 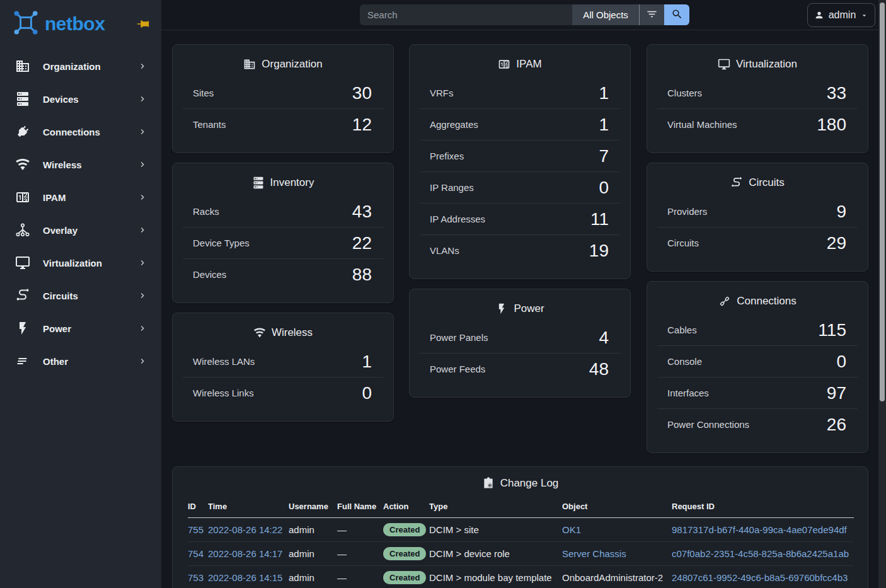 What do you see at coordinates (81, 328) in the screenshot?
I see `sidebar-item-power: Power` at bounding box center [81, 328].